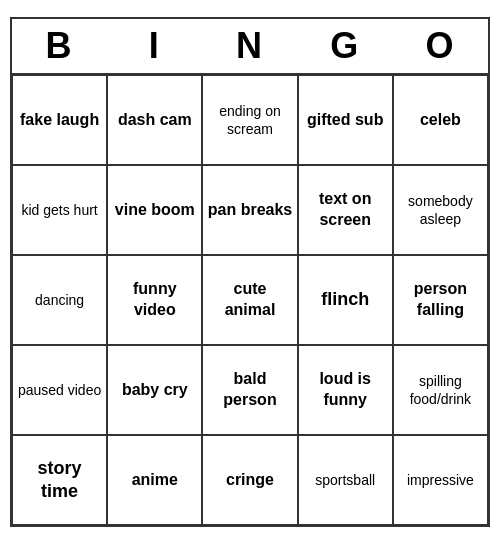  I want to click on cell-3-3: loud is funny, so click(346, 390).